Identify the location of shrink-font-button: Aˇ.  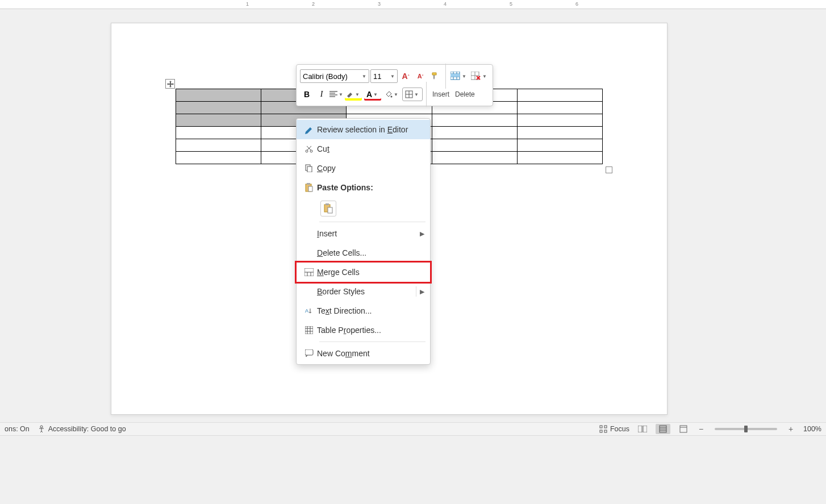
(420, 76).